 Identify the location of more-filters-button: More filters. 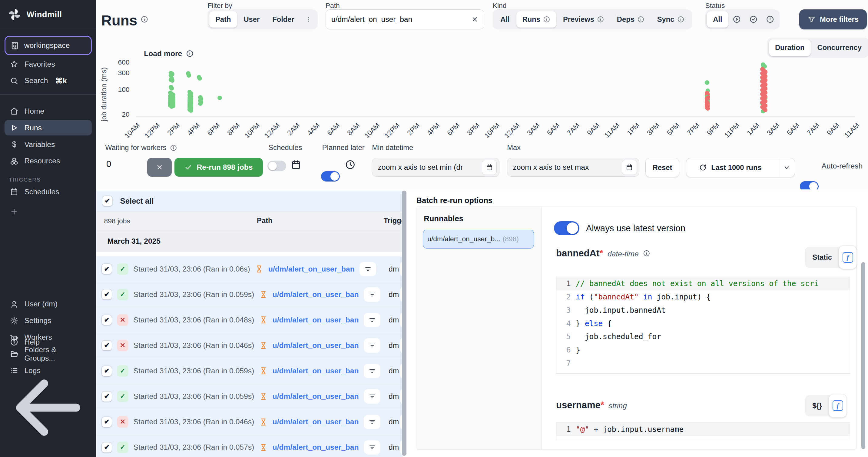
(833, 20).